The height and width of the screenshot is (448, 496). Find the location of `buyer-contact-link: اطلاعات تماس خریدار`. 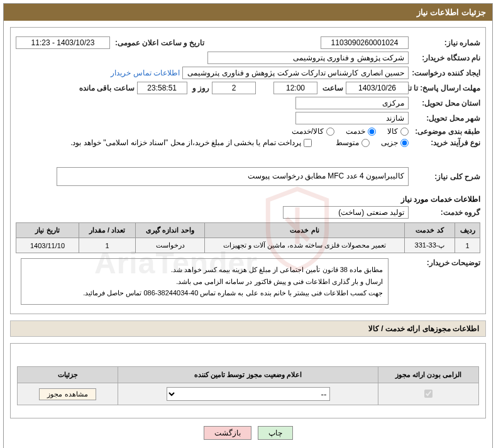

buyer-contact-link: اطلاعات تماس خریدار is located at coordinates (145, 73).